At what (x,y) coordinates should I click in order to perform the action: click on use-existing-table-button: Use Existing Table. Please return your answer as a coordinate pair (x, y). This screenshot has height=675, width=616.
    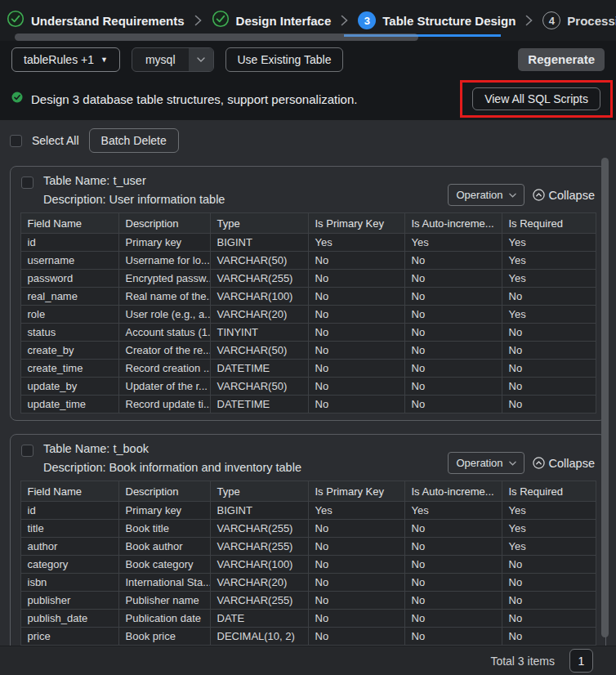
    Looking at the image, I should click on (284, 60).